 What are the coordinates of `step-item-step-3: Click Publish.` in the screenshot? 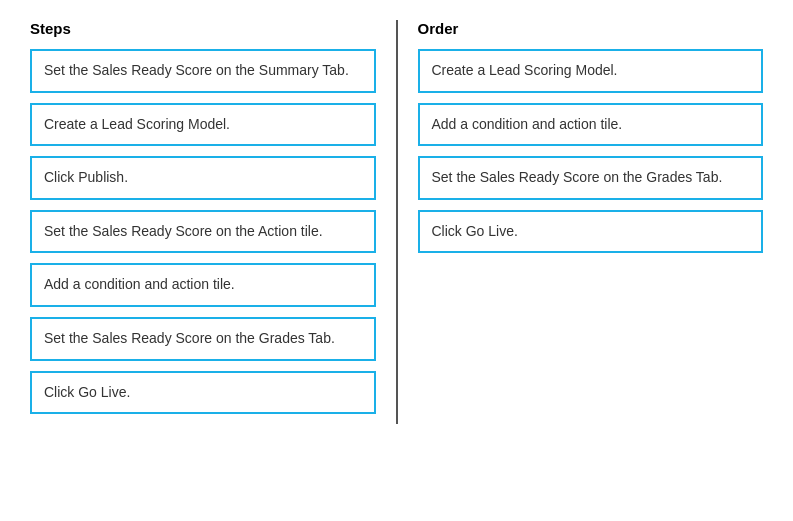 It's located at (203, 178).